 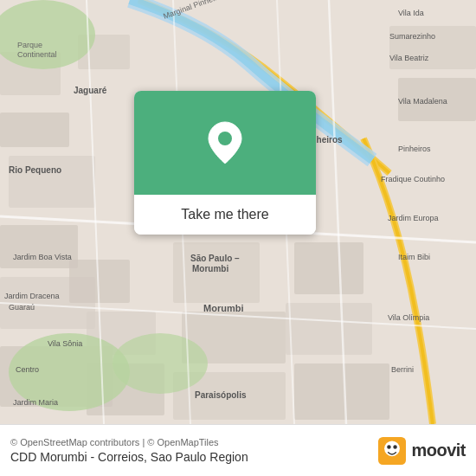 I want to click on bottom-bar: © OpenStreetMap contributors | © OpenMap…, so click(x=238, y=450).